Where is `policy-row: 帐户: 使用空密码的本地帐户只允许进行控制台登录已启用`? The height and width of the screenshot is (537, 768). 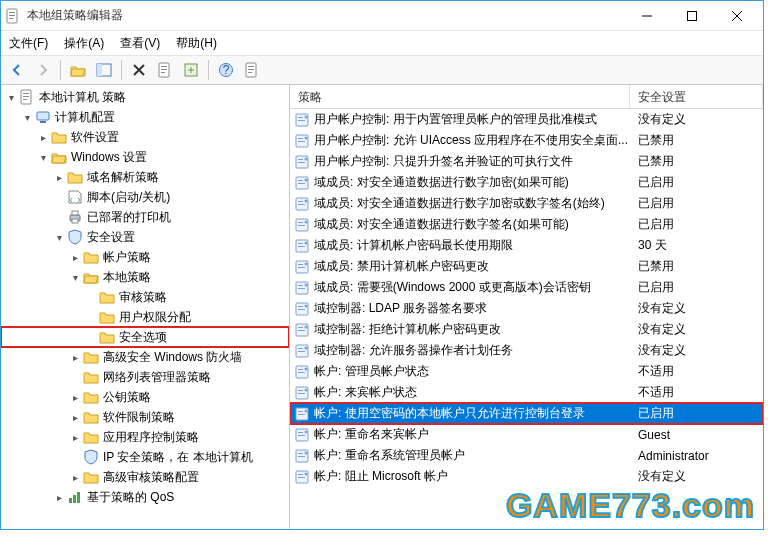
policy-row: 帐户: 使用空密码的本地帐户只允许进行控制台登录已启用 is located at coordinates (526, 414).